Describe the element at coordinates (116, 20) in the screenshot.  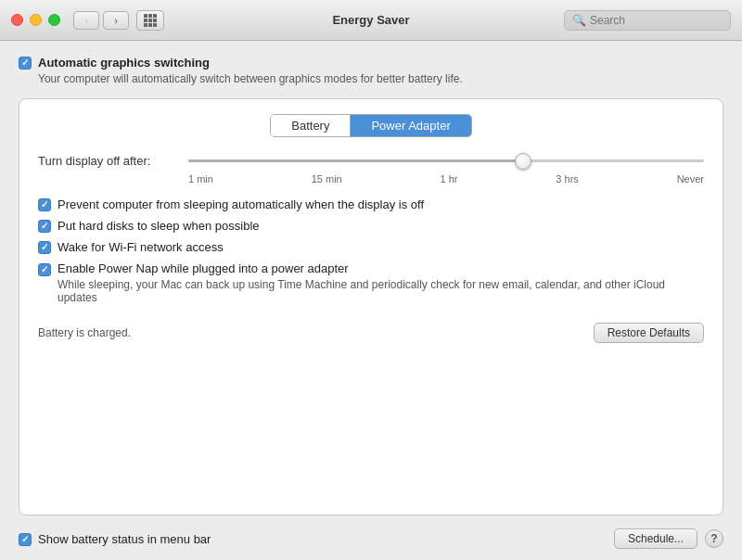
I see `forward-button: ›` at that location.